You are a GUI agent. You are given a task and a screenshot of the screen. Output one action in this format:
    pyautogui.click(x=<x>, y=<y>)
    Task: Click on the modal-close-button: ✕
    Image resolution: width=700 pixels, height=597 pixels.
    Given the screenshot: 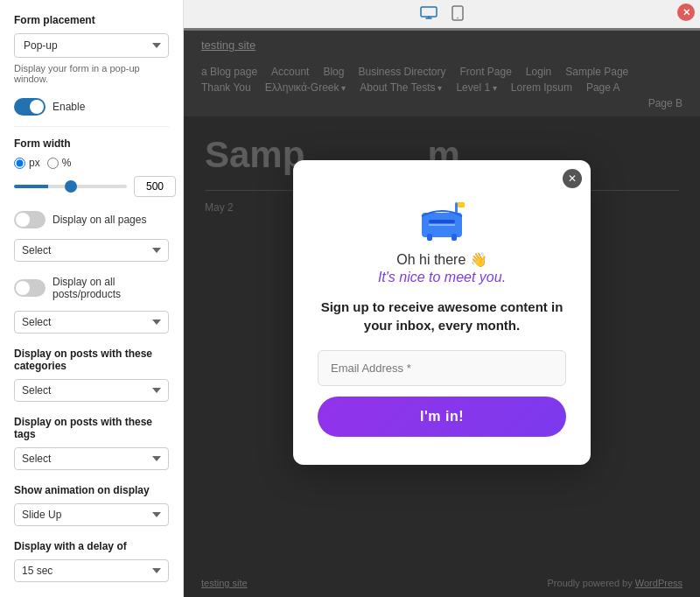 What is the action you would take?
    pyautogui.click(x=572, y=179)
    